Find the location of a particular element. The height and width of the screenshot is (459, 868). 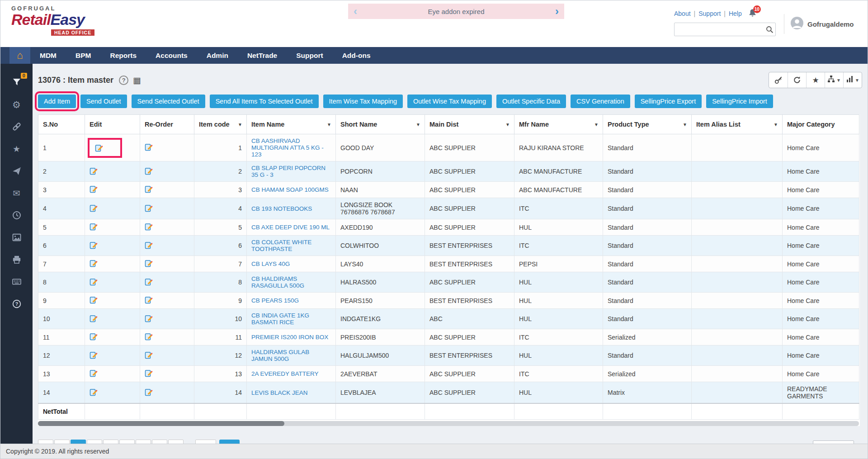

home-button: ⌂ is located at coordinates (20, 55).